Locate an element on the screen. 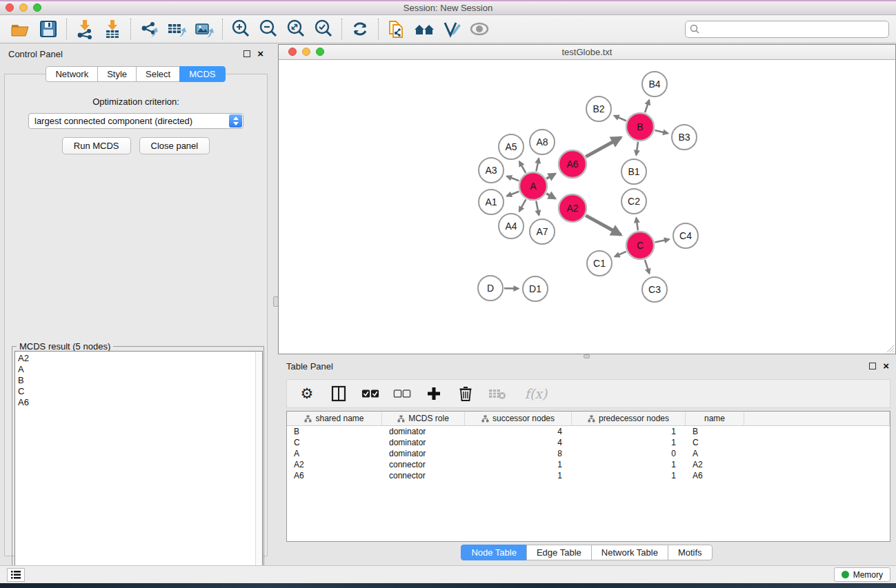  table-row: Cdominator41C is located at coordinates (588, 443).